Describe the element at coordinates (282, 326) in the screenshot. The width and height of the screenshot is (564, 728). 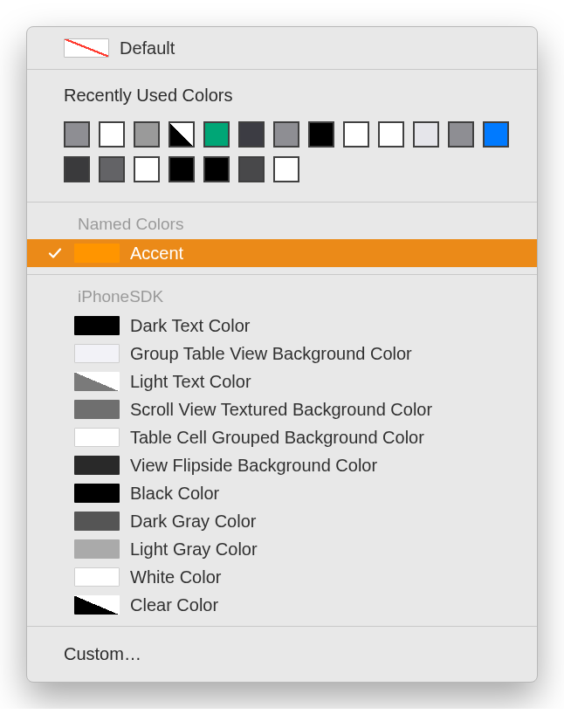
I see `sdk-color-dark-text-color: Dark Text Color` at that location.